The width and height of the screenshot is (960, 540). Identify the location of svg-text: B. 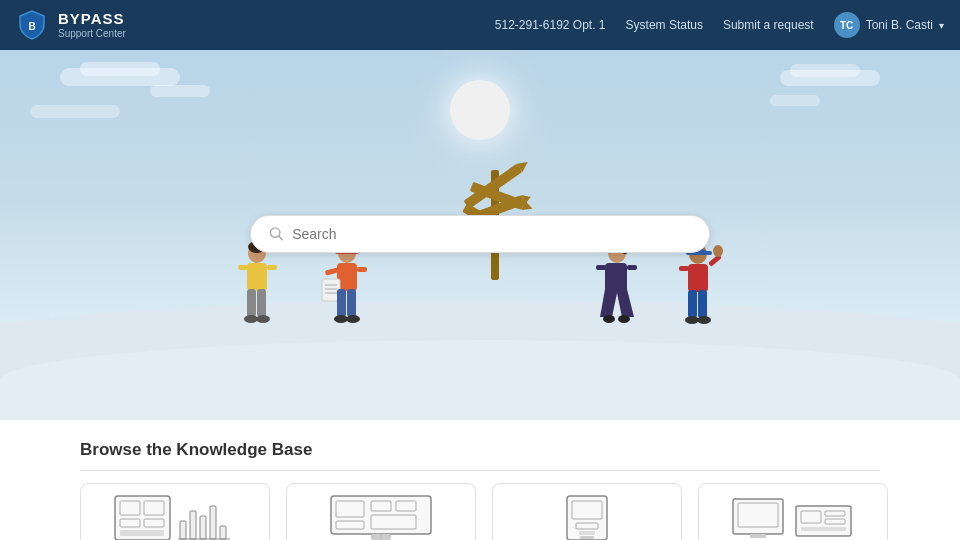
(32, 26).